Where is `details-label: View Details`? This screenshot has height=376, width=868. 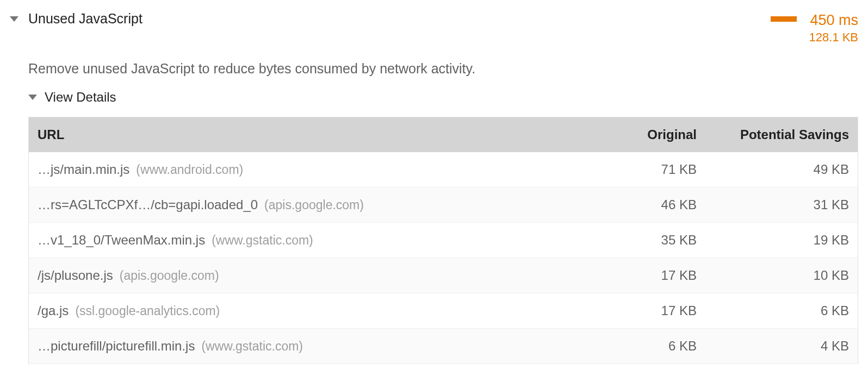
details-label: View Details is located at coordinates (80, 97).